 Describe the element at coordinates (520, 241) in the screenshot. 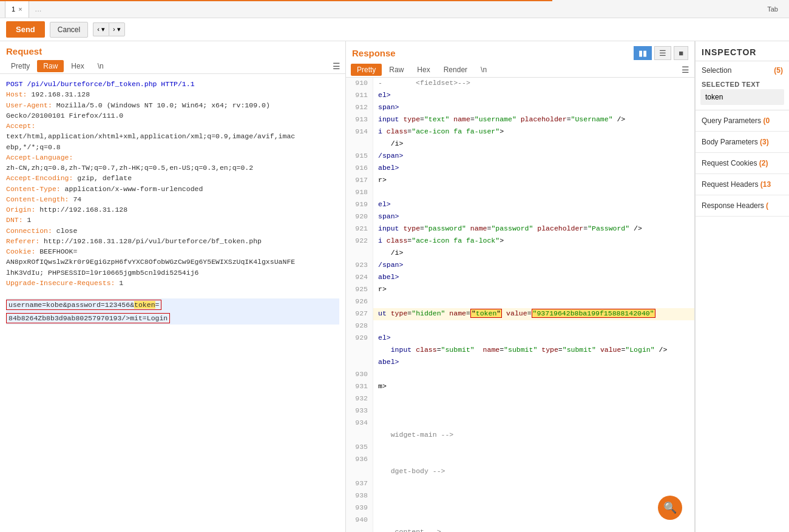

I see `code-line-922: 922 i class="ace-icon fa fa-lock">` at that location.